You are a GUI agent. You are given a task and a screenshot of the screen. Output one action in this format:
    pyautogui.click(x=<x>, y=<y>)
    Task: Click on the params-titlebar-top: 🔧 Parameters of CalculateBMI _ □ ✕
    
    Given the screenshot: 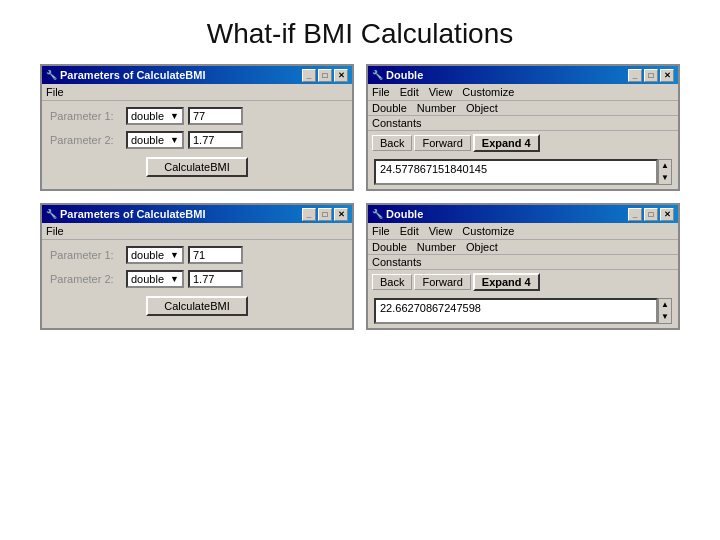 What is the action you would take?
    pyautogui.click(x=197, y=75)
    